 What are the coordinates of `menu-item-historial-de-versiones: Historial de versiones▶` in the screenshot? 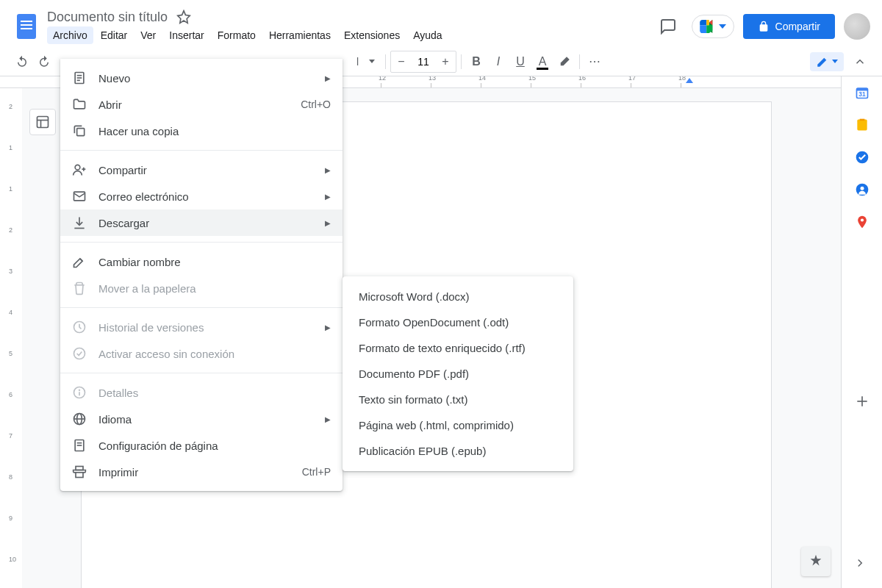 It's located at (201, 327).